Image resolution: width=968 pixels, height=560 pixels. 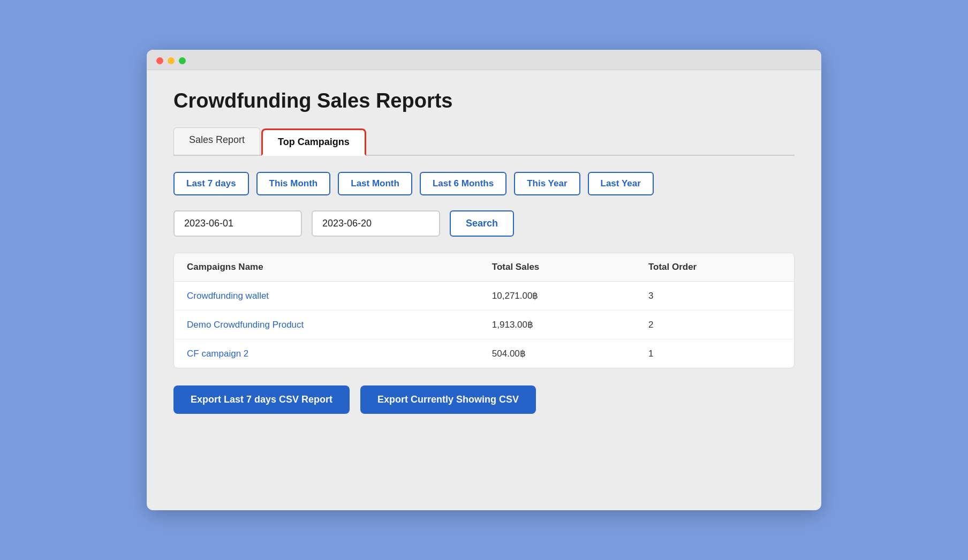 I want to click on page-title: Crowdfunding Sales Reports, so click(x=484, y=101).